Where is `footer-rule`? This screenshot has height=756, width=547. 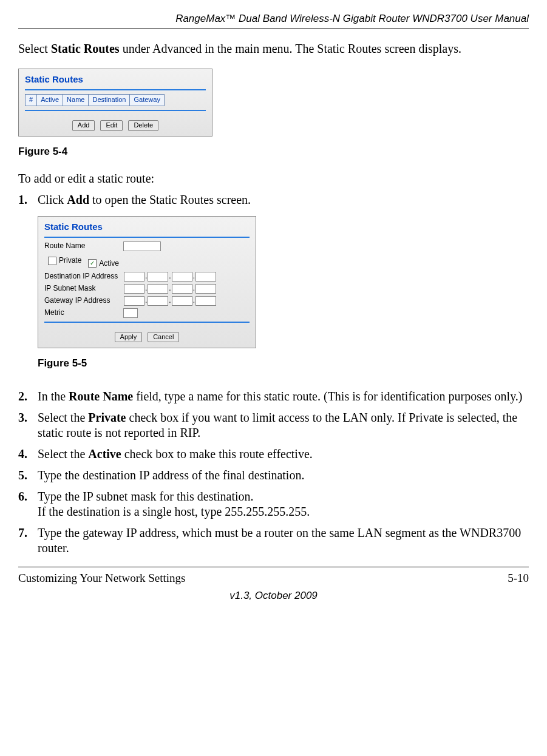
footer-rule is located at coordinates (273, 567).